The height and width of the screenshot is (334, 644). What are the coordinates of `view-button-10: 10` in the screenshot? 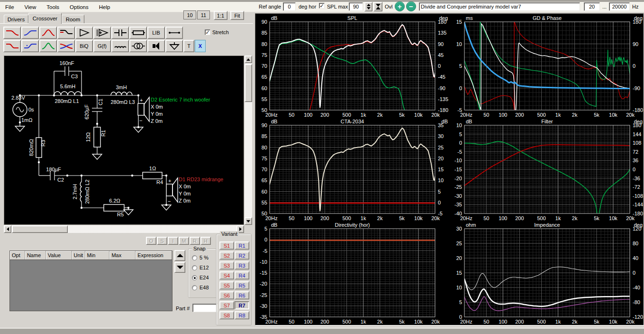 It's located at (190, 15).